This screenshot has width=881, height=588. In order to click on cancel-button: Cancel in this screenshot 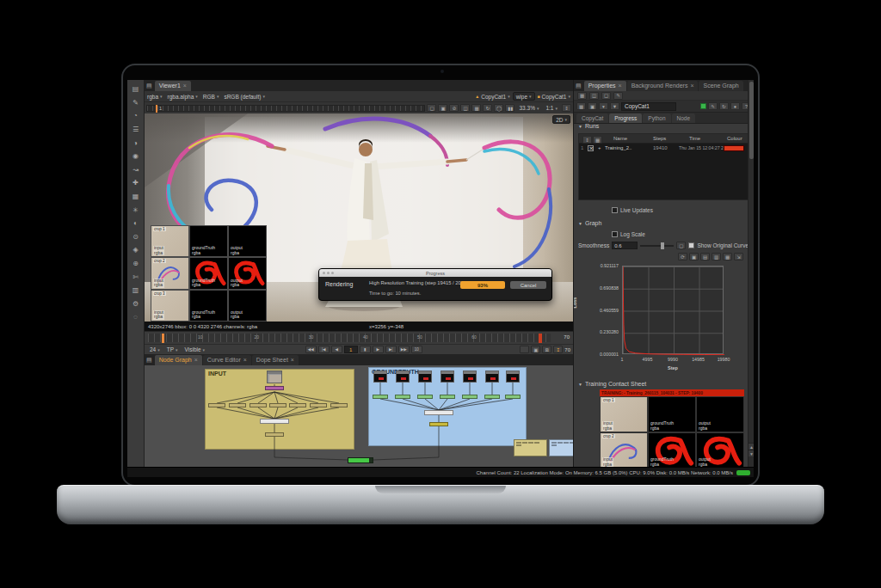, I will do `click(528, 285)`.